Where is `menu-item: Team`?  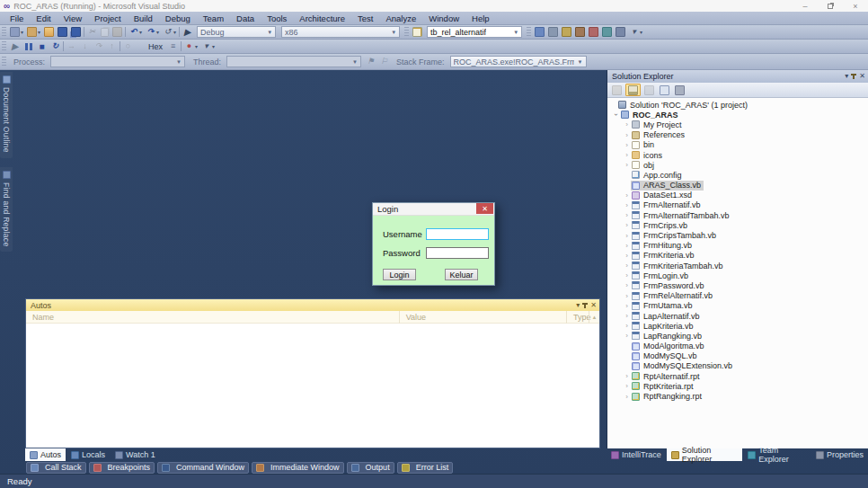 menu-item: Team is located at coordinates (214, 18).